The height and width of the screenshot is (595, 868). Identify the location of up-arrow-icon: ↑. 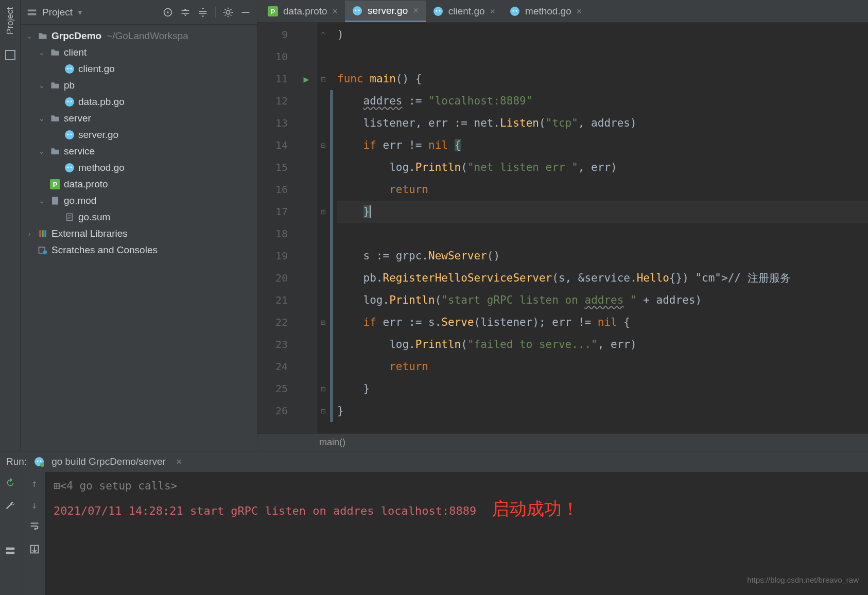
(34, 483).